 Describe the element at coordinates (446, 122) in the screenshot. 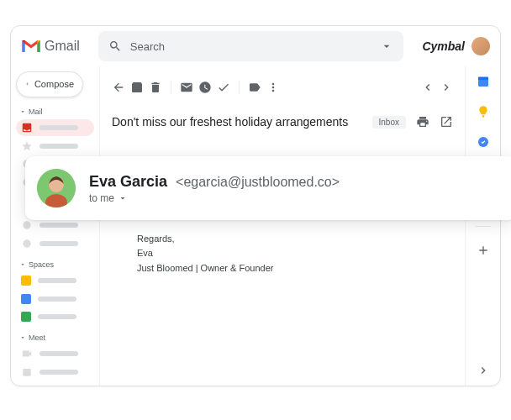

I see `open-new-icon` at that location.